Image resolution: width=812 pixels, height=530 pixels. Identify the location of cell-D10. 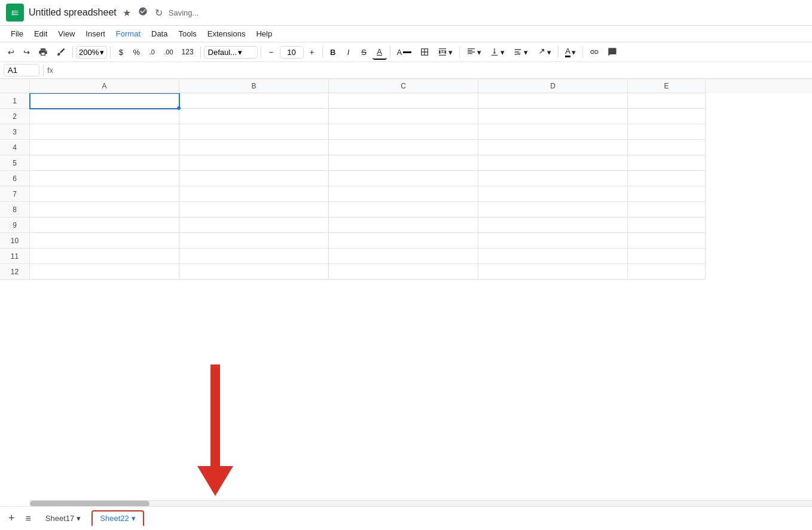
(553, 241).